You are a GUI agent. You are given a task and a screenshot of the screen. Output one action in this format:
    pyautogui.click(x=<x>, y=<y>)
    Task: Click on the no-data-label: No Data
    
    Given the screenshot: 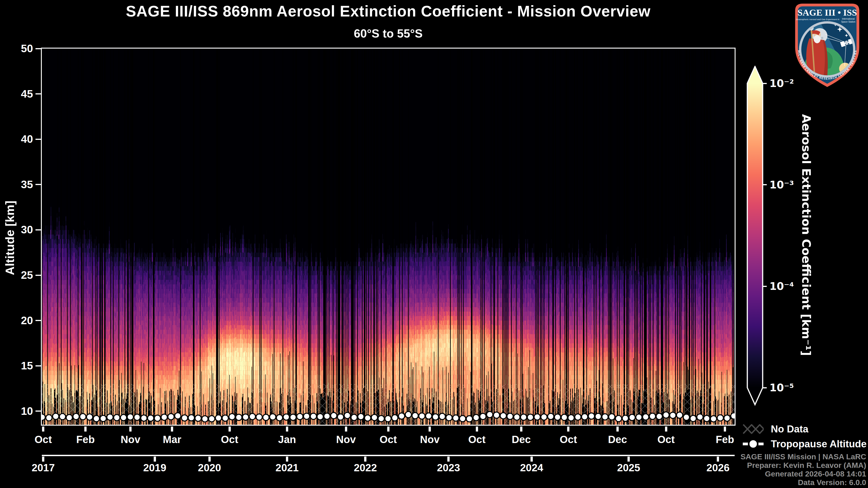 What is the action you would take?
    pyautogui.click(x=790, y=429)
    